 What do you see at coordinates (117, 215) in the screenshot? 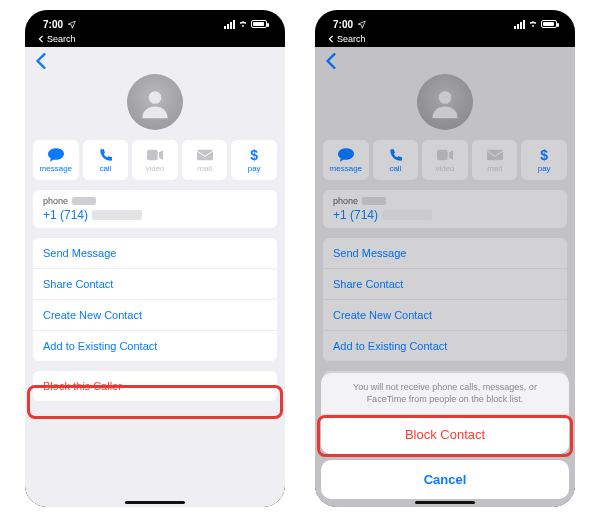
I see `phone-redacted` at bounding box center [117, 215].